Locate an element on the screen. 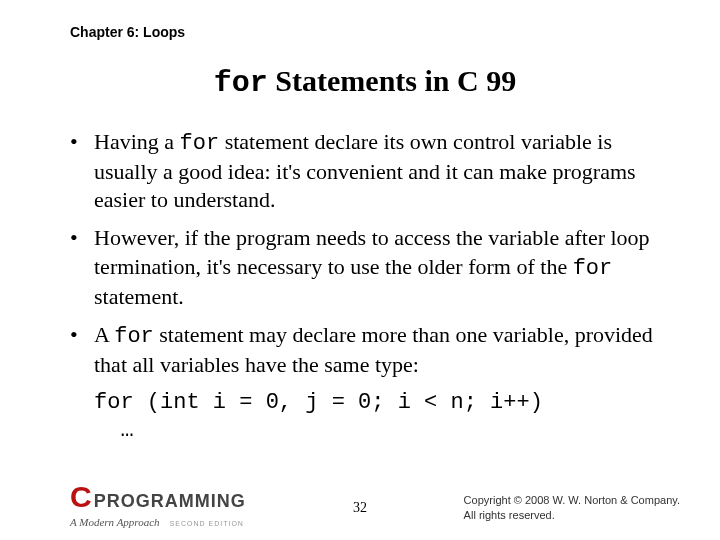 The height and width of the screenshot is (540, 720). bullet-text-pre: However, if the program needs to access … is located at coordinates (372, 252).